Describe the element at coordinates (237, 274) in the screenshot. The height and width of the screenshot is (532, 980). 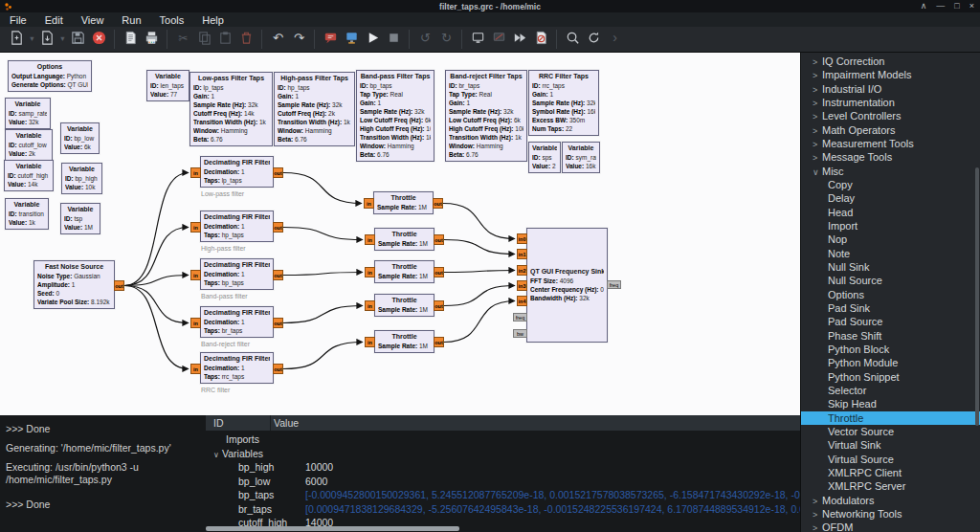
I see `block-fir_bp: Decimating FIR FilterDecimation: 1Taps: …` at that location.